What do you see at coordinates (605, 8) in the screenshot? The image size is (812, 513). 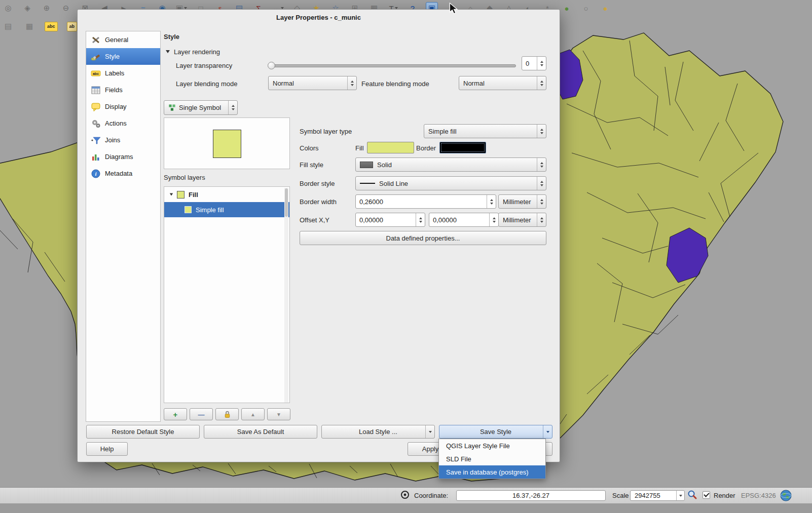 I see `python-plugin-icon: ●` at bounding box center [605, 8].